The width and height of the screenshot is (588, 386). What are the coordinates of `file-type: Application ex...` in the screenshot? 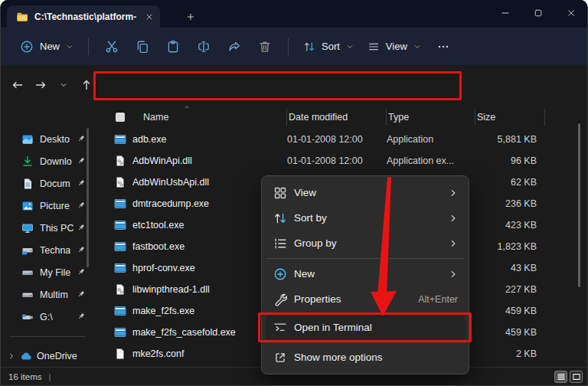 It's located at (431, 161).